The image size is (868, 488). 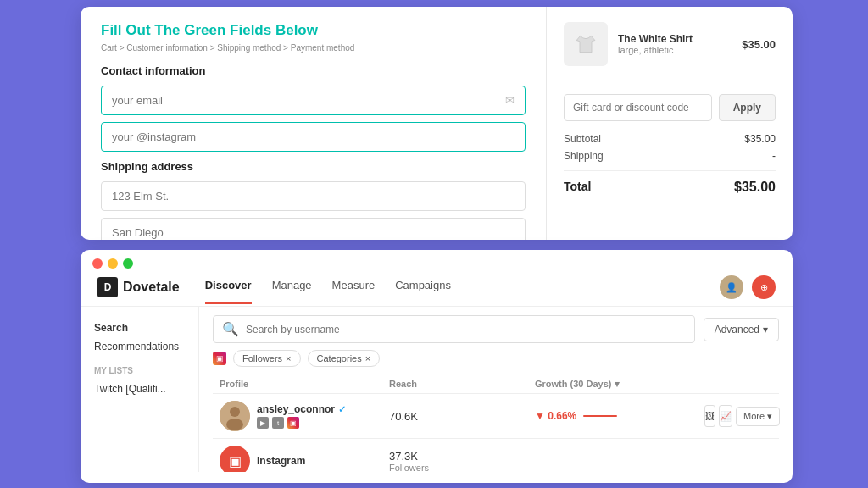 I want to click on growth-header: Growth (30 Days) ▾, so click(x=620, y=385).